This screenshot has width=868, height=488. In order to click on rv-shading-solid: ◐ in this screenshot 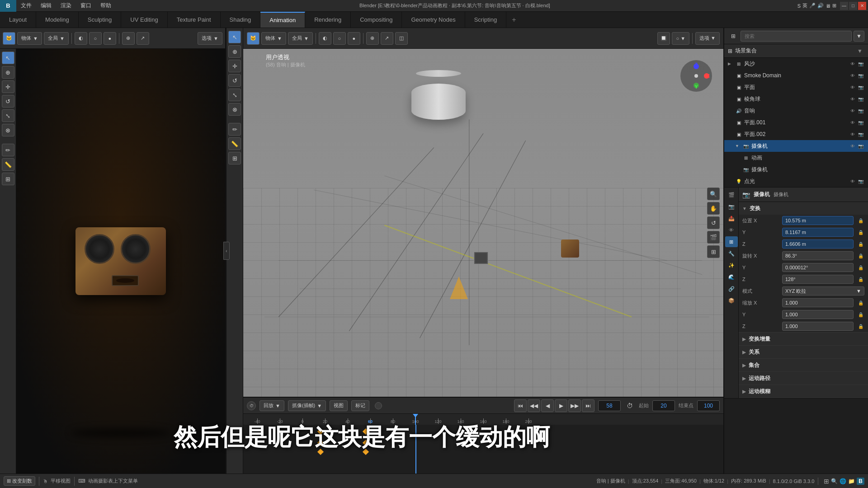, I will do `click(325, 38)`.